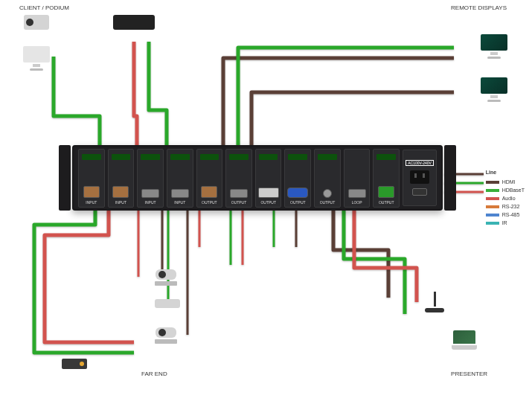  I want to click on wire-audio-tl, so click(135, 94).